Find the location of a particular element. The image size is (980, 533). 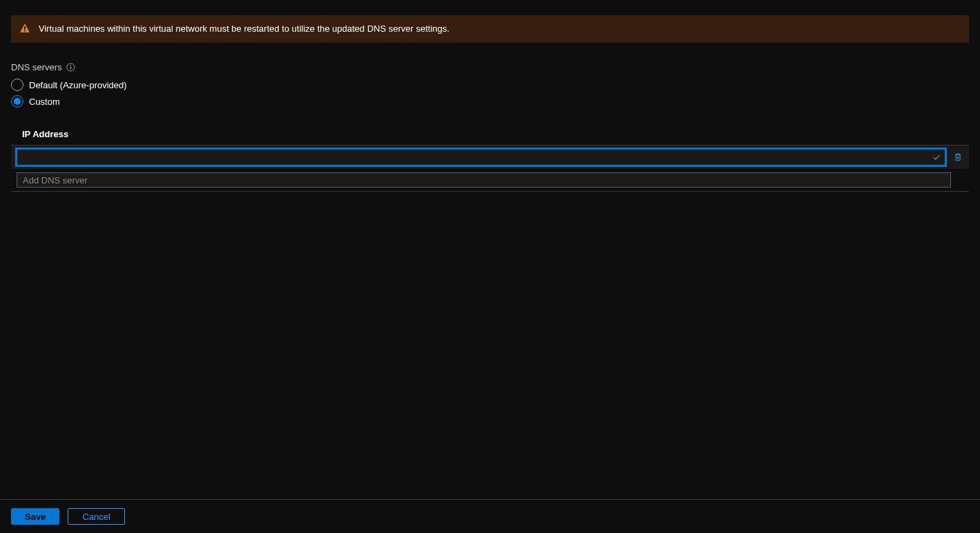

radio-default-azure: Default (Azure-provided) is located at coordinates (490, 85).